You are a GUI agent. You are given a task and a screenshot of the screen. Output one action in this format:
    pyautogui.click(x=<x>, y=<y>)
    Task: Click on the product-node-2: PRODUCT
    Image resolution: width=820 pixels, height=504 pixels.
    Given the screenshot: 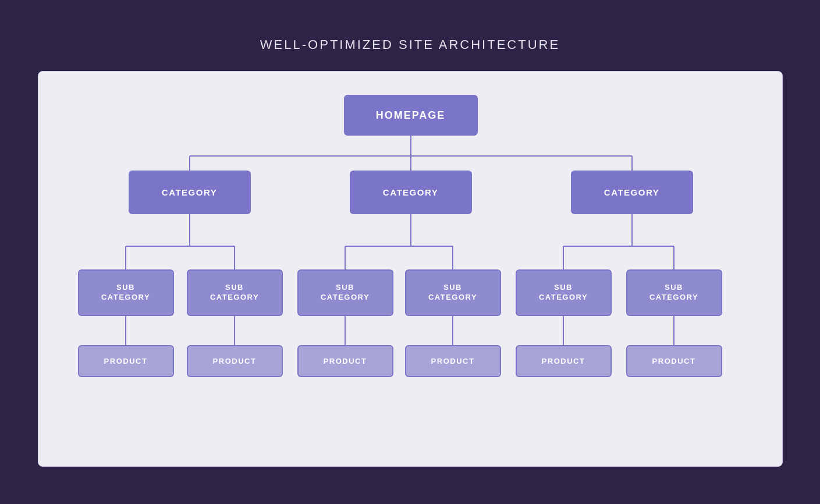 What is the action you would take?
    pyautogui.click(x=235, y=361)
    